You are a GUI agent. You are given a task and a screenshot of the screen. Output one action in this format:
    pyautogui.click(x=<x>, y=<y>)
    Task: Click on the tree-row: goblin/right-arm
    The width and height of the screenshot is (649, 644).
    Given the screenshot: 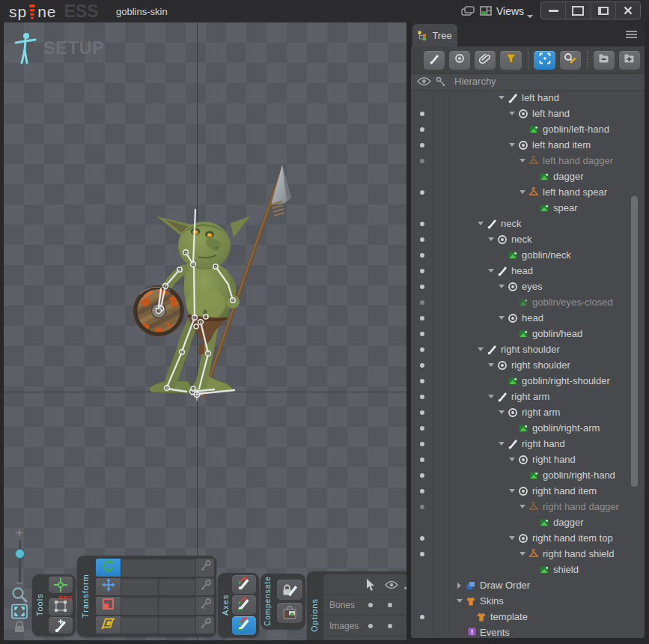 What is the action you would take?
    pyautogui.click(x=528, y=428)
    